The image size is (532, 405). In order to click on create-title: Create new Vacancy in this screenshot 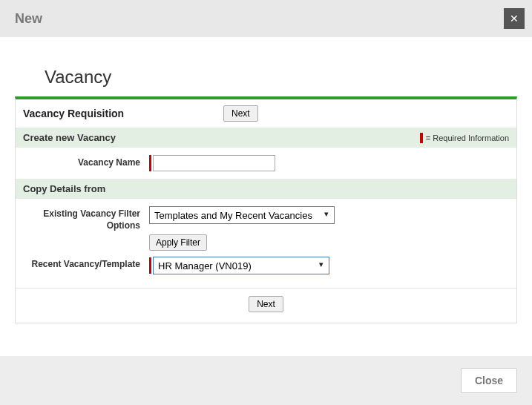, I will do `click(70, 138)`.